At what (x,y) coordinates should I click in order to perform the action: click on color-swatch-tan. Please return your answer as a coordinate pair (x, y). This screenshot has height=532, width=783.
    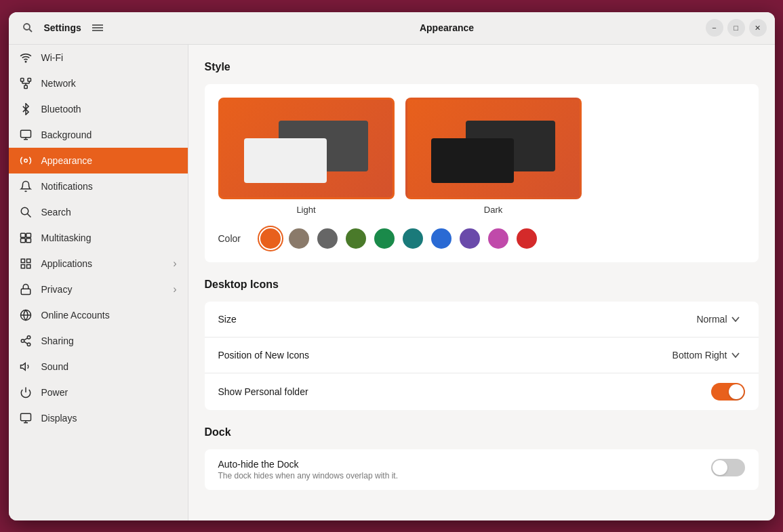
    Looking at the image, I should click on (299, 239).